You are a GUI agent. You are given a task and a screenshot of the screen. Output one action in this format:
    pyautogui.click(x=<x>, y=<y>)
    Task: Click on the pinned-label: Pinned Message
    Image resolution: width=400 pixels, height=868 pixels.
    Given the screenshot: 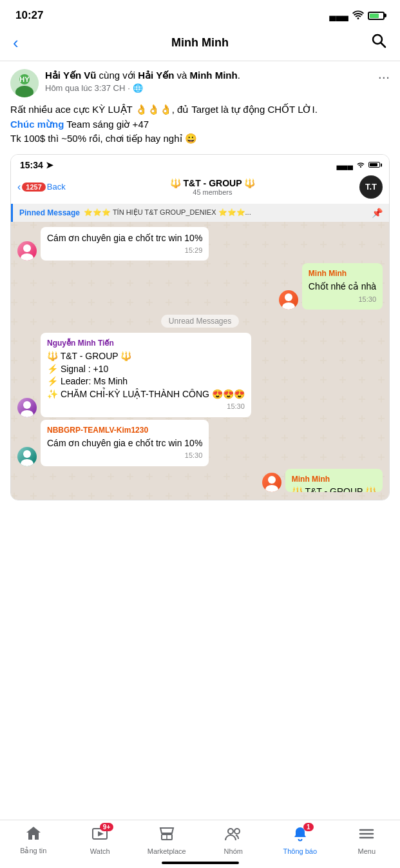 What is the action you would take?
    pyautogui.click(x=50, y=213)
    